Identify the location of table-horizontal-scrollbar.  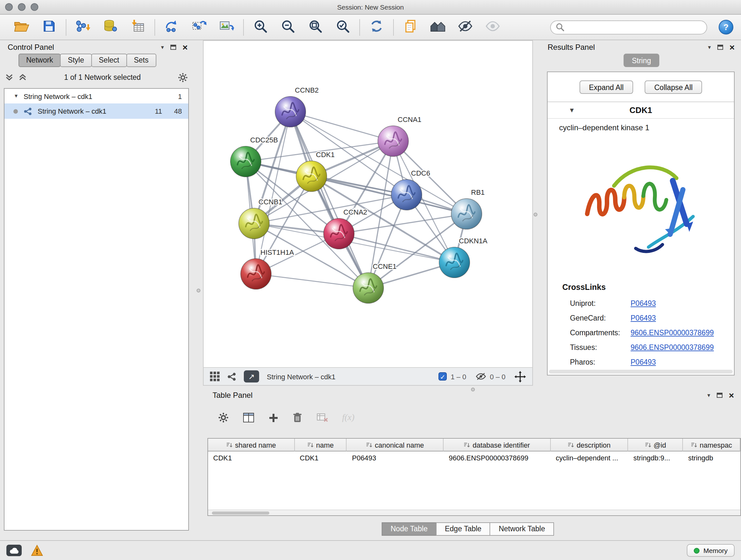
(474, 512).